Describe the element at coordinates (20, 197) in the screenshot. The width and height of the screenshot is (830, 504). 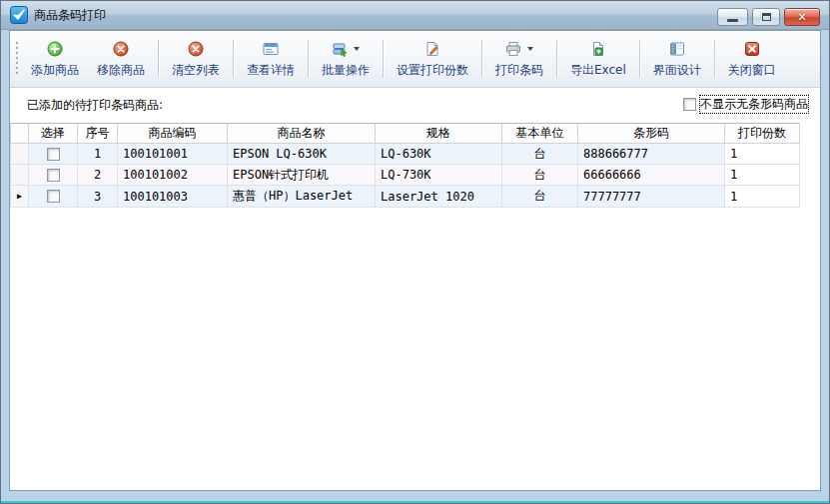
I see `row-indicator-cell: ▶` at that location.